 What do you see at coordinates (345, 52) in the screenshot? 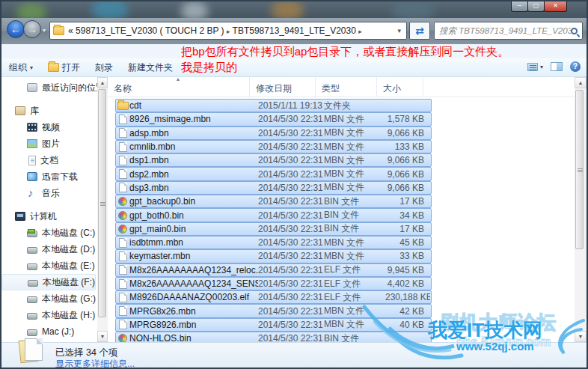
I see `annotation-line1: 把bp包所有文件拷贝到ap包目录下，或者直接解压到同一文件夹。` at bounding box center [345, 52].